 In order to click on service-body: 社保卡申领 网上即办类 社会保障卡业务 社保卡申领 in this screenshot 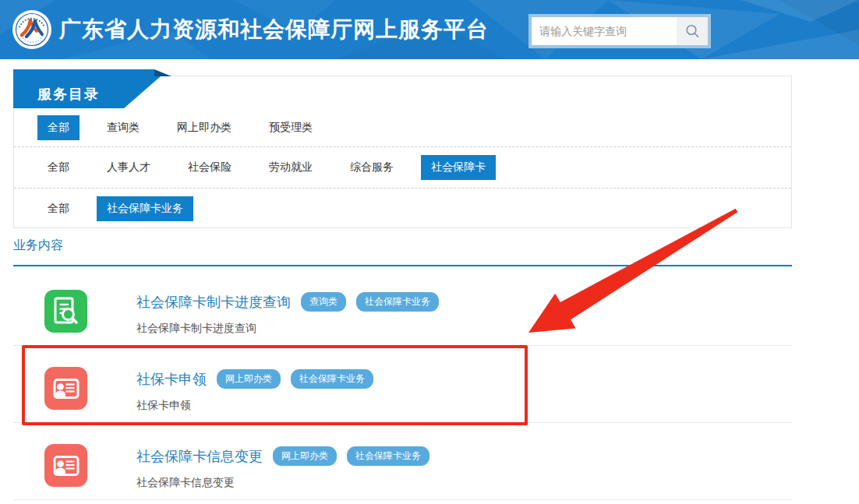, I will do `click(255, 391)`.